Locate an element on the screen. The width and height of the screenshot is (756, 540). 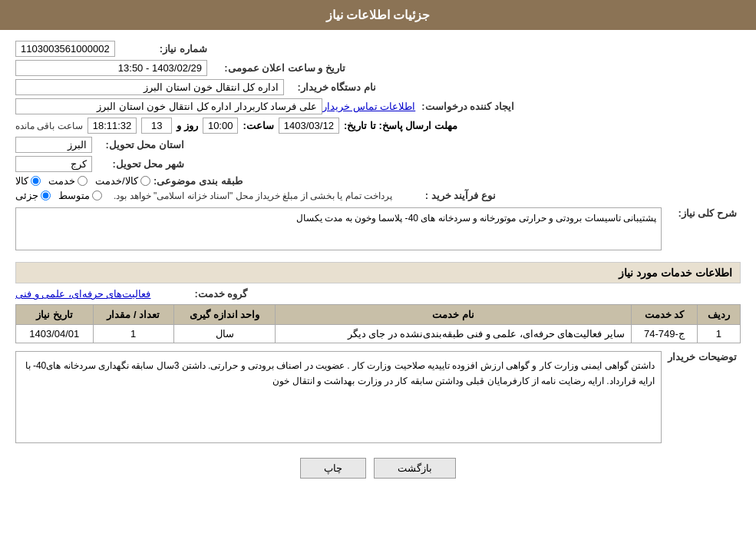
creator-value: علی فرساد کاربردار اداره کل انتقال خون ا… is located at coordinates (169, 106).